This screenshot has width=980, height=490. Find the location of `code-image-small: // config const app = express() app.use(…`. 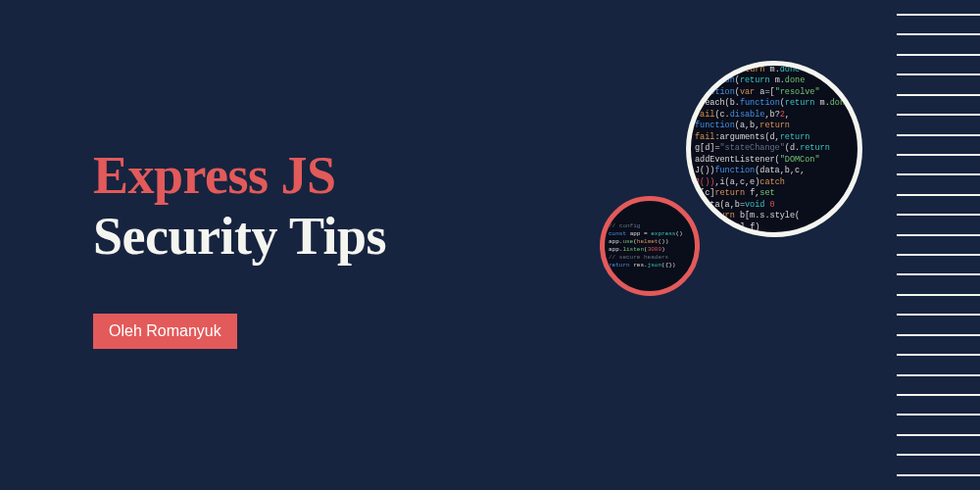

code-image-small: // config const app = express() app.use(… is located at coordinates (650, 246).